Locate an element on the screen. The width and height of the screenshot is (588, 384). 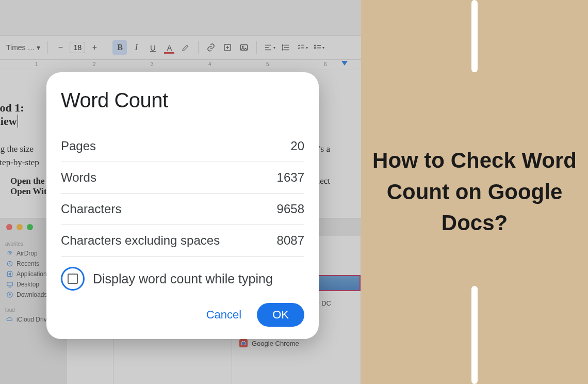
font-size-input: 18 is located at coordinates (77, 47).